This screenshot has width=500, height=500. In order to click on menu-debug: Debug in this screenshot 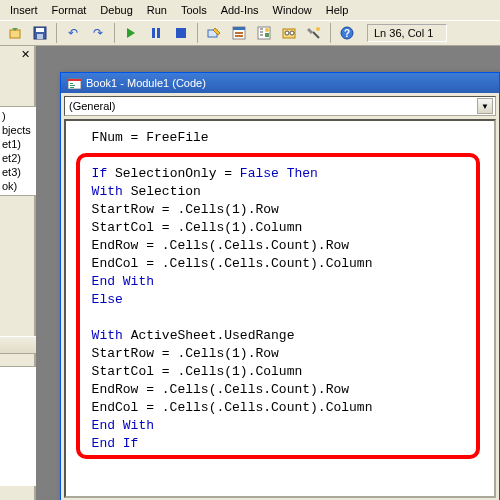, I will do `click(116, 10)`.